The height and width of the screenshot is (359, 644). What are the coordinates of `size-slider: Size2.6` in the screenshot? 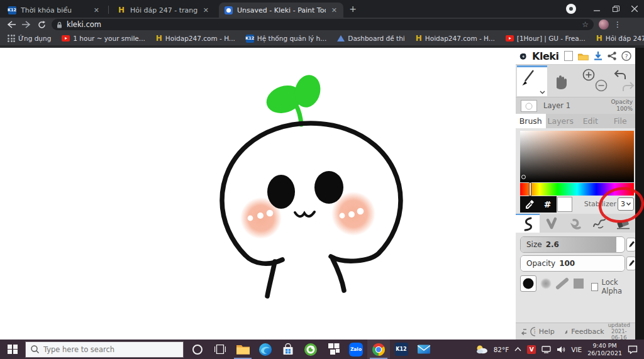 It's located at (572, 245).